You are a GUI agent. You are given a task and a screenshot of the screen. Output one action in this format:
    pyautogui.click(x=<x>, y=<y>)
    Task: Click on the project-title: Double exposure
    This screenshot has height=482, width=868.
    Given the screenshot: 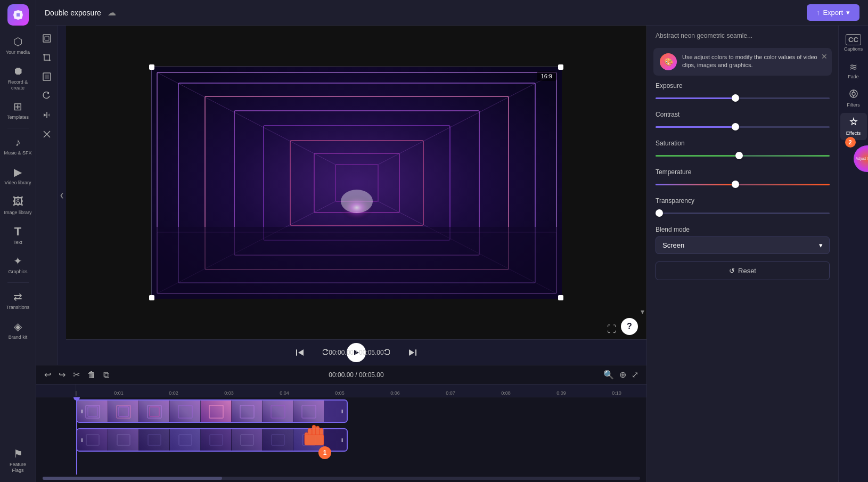 What is the action you would take?
    pyautogui.click(x=73, y=13)
    